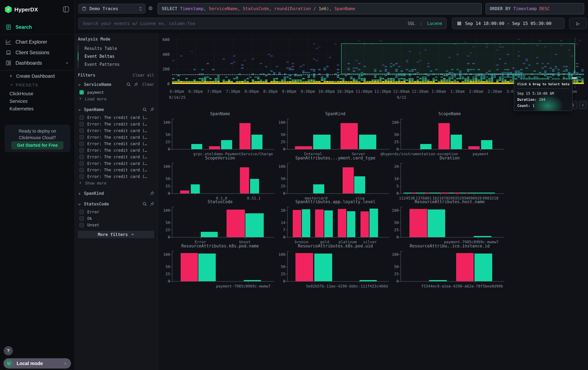  I want to click on lucene-mode-button: Lucene, so click(435, 23).